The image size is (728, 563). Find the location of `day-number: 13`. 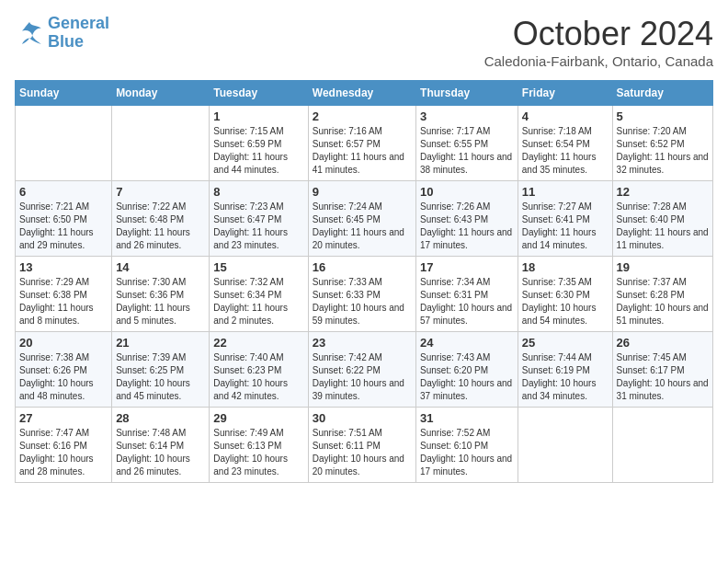

day-number: 13 is located at coordinates (63, 267).